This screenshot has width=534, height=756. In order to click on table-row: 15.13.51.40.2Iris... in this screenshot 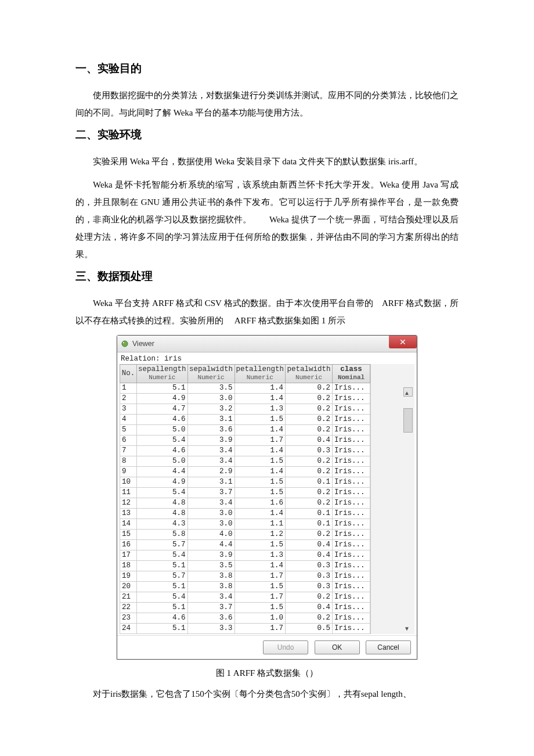, I will do `click(245, 388)`.